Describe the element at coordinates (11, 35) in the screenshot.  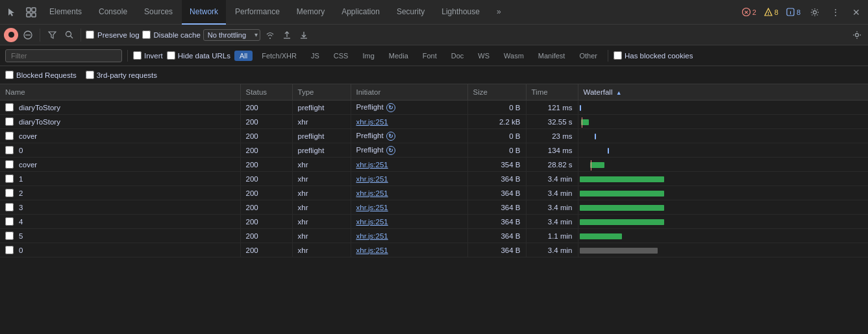
I see `record-button` at that location.